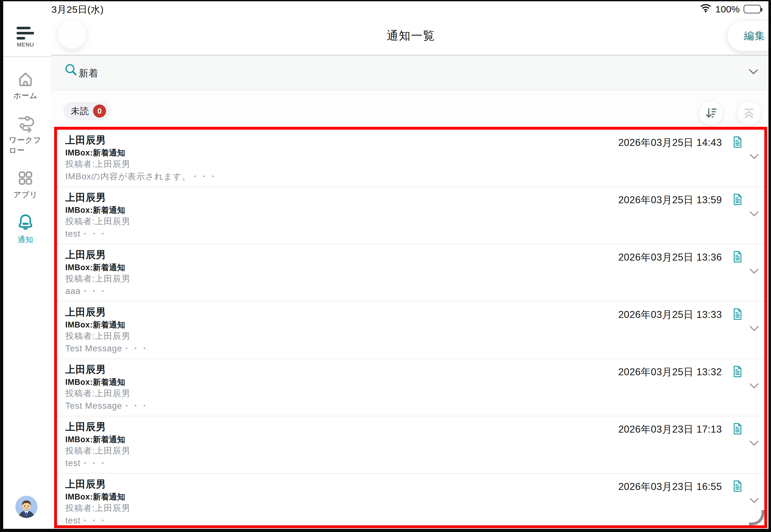  Describe the element at coordinates (25, 266) in the screenshot. I see `sidebar: MENU ホーム ワークフロー` at that location.